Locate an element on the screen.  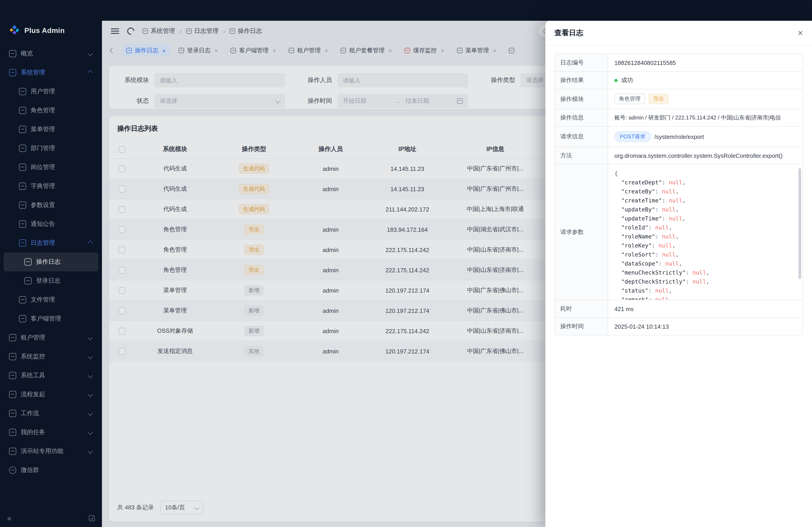
success-dot-icon is located at coordinates (616, 80).